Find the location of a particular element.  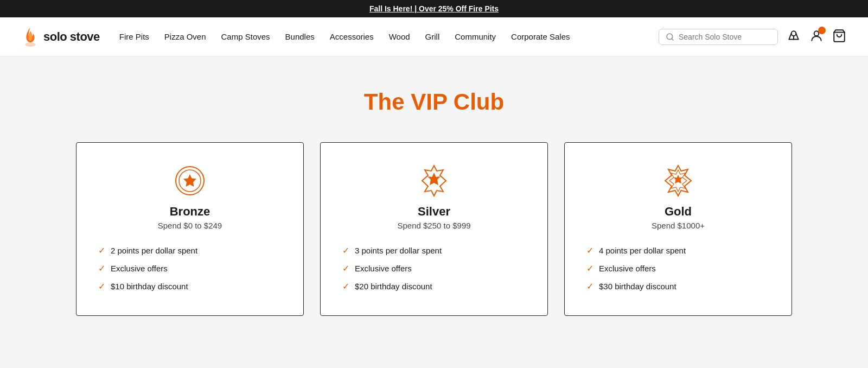

nav-grill: Grill is located at coordinates (433, 37).